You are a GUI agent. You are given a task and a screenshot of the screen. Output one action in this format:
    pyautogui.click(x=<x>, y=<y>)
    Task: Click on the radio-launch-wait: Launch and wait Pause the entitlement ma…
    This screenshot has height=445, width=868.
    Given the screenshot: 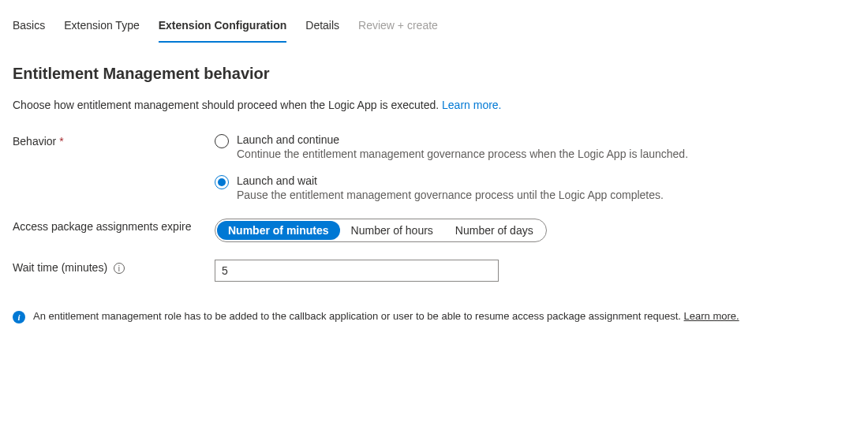 What is the action you would take?
    pyautogui.click(x=535, y=188)
    